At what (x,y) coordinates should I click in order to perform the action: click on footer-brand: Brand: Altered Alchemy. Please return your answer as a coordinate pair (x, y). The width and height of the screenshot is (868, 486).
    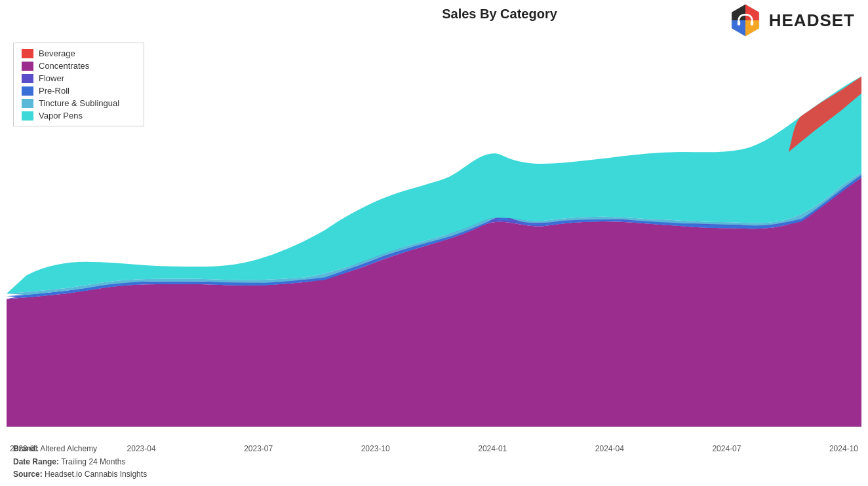
    Looking at the image, I should click on (80, 449).